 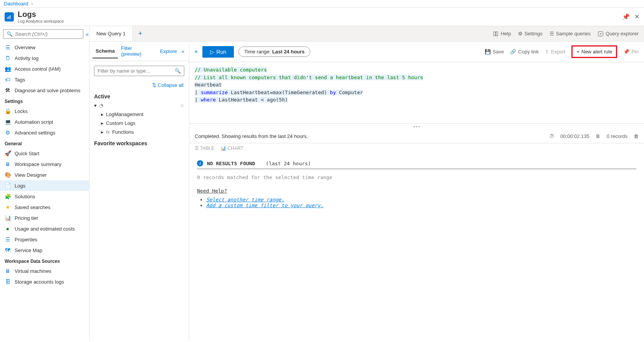 I want to click on collapse-schema-icon: «, so click(x=183, y=51).